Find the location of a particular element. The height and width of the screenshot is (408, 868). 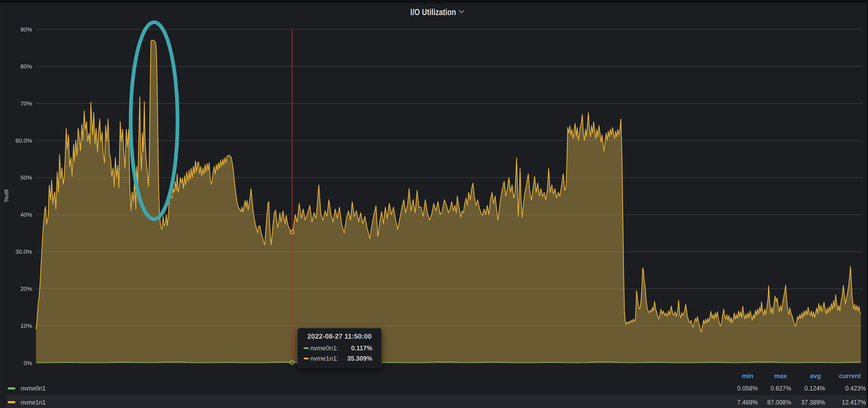

svg-text: 70% is located at coordinates (26, 104).